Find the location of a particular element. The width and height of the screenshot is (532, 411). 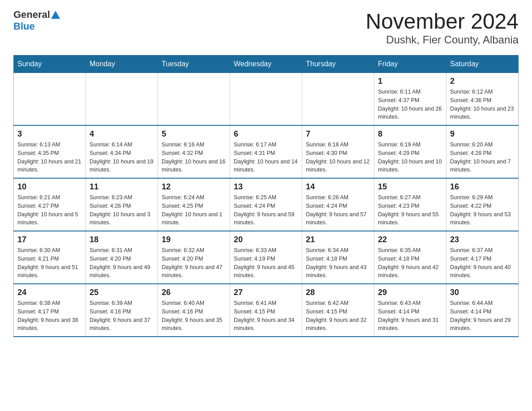

calendar-day-cell: 8Sunrise: 6:19 AMSunset: 4:29 PMDaylight… is located at coordinates (410, 152).